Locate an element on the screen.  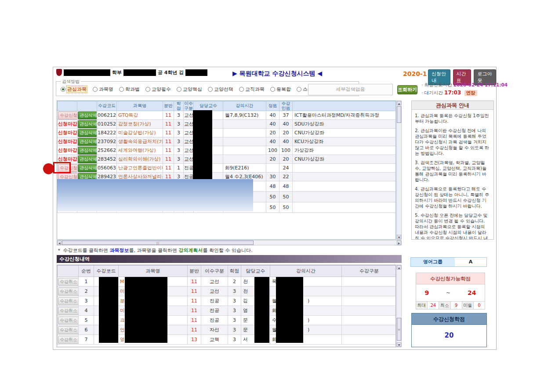
enroll-cell: 22 is located at coordinates (286, 177).